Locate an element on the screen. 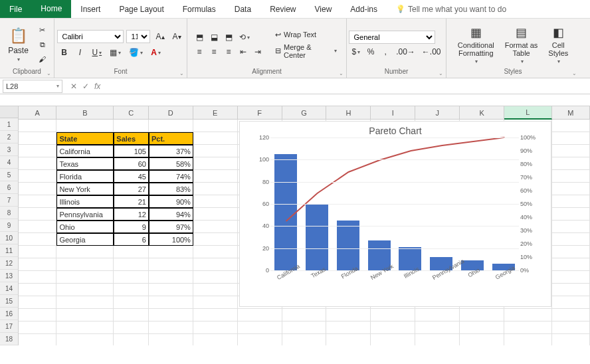 The height and width of the screenshot is (364, 590). merge-center-button: ⊟Merge & Center is located at coordinates (306, 51).